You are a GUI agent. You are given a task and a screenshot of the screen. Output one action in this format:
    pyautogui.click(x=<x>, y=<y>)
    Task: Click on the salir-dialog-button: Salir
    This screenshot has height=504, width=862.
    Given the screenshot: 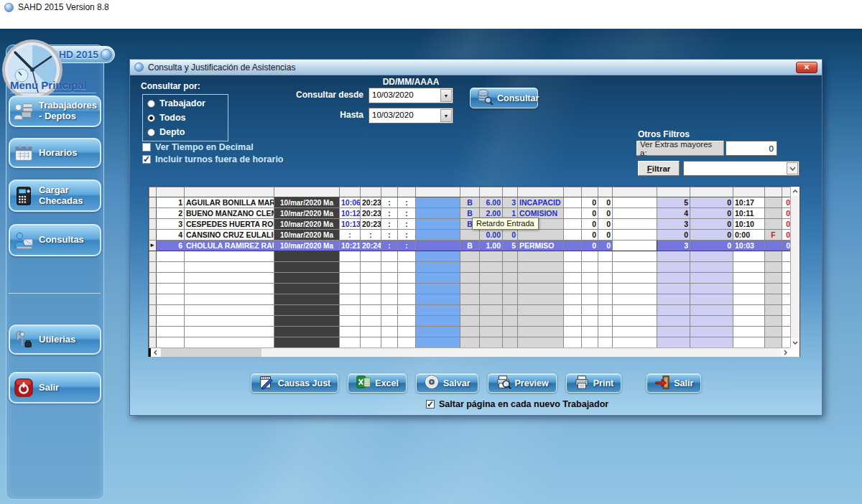 What is the action you would take?
    pyautogui.click(x=674, y=383)
    